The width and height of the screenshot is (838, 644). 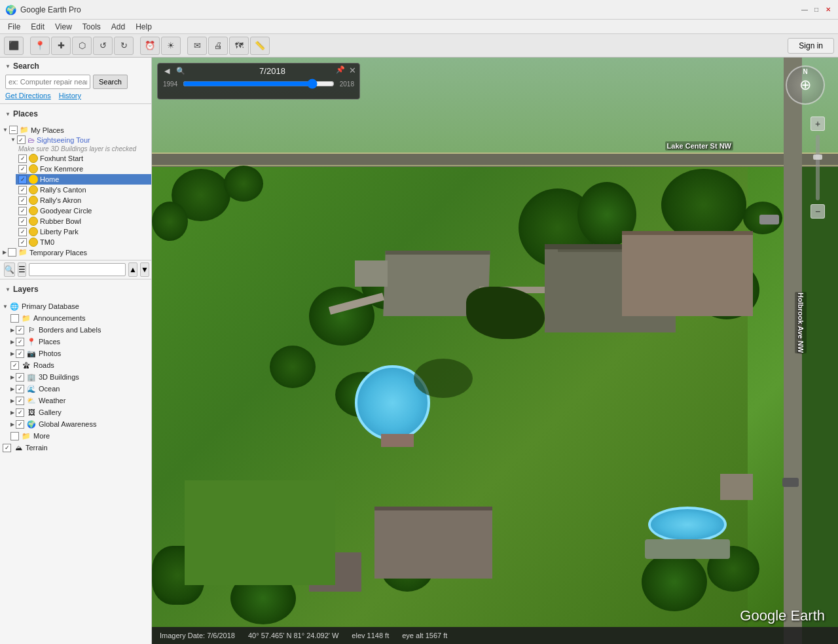 I want to click on zoom-out-btn: −, so click(x=818, y=211).